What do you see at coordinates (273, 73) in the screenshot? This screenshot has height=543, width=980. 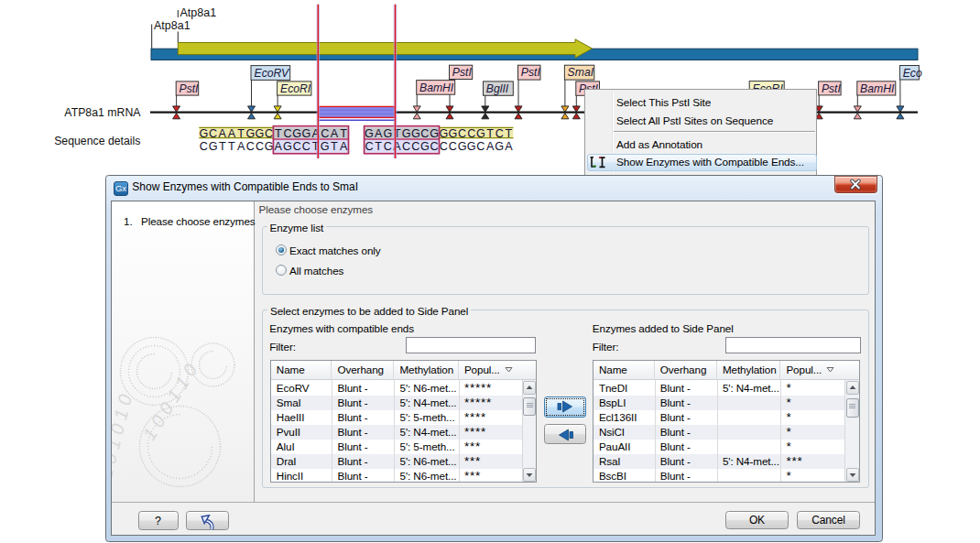 I see `svg-text: EcoRV` at bounding box center [273, 73].